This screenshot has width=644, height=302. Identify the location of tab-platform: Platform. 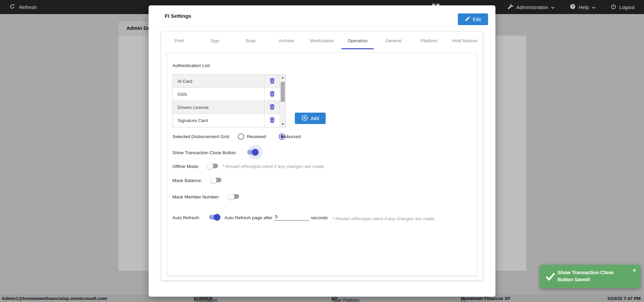
(429, 41).